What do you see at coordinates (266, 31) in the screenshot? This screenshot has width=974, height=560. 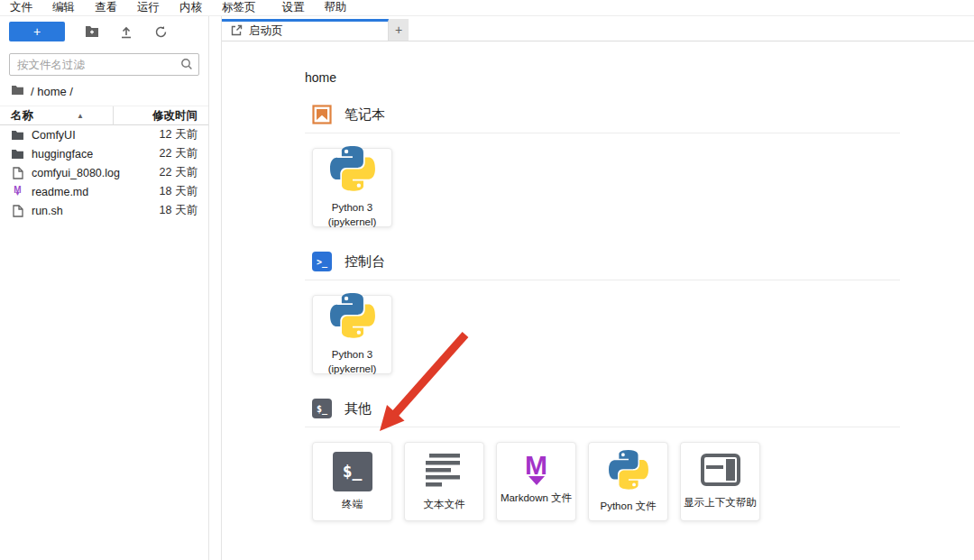 I see `tab-label: 启动页` at bounding box center [266, 31].